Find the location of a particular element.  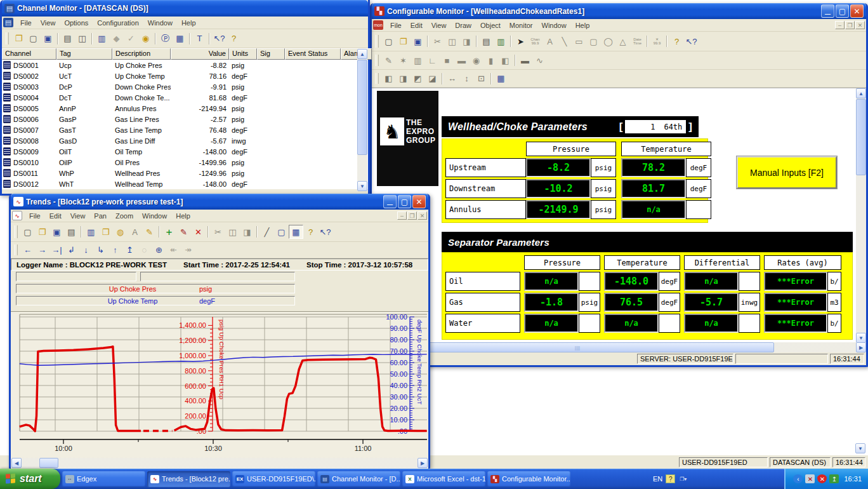

channel-row-ds0001: DS0001UcpUp Choke Pres-8.82psig is located at coordinates (185, 65).